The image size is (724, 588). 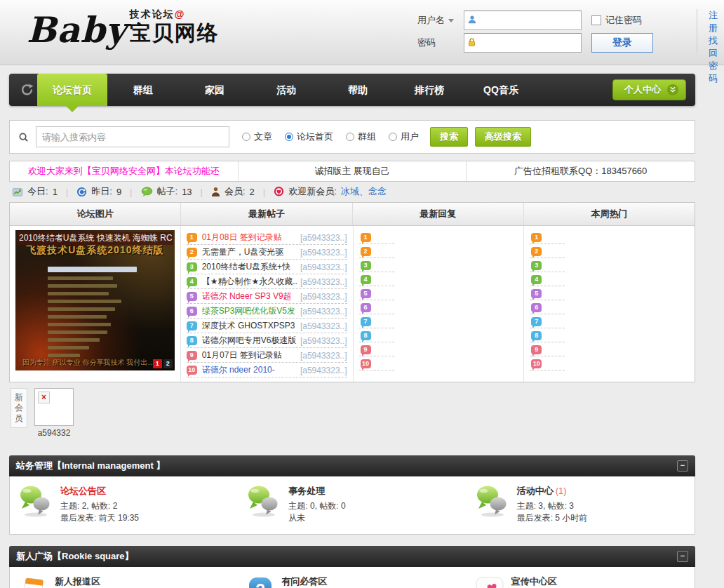 What do you see at coordinates (547, 279) in the screenshot?
I see `hot-rank-row: 4` at bounding box center [547, 279].